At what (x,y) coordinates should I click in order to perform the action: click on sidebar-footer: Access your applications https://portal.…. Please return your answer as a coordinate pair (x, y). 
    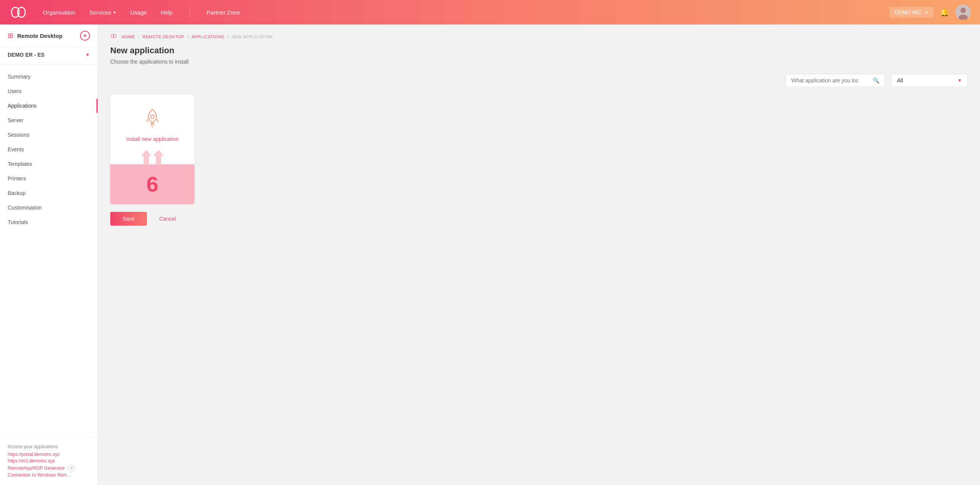
    Looking at the image, I should click on (49, 461).